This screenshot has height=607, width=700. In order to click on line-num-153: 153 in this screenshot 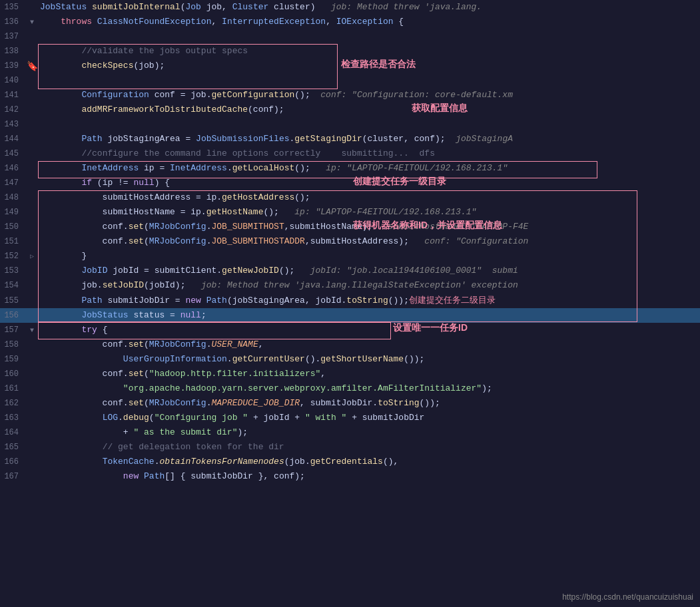, I will do `click(13, 271)`.